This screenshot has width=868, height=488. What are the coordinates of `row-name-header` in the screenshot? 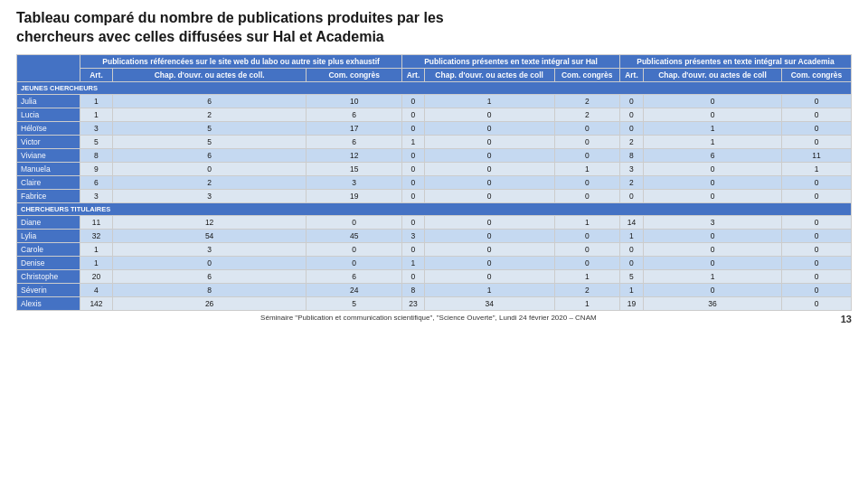 It's located at (49, 68).